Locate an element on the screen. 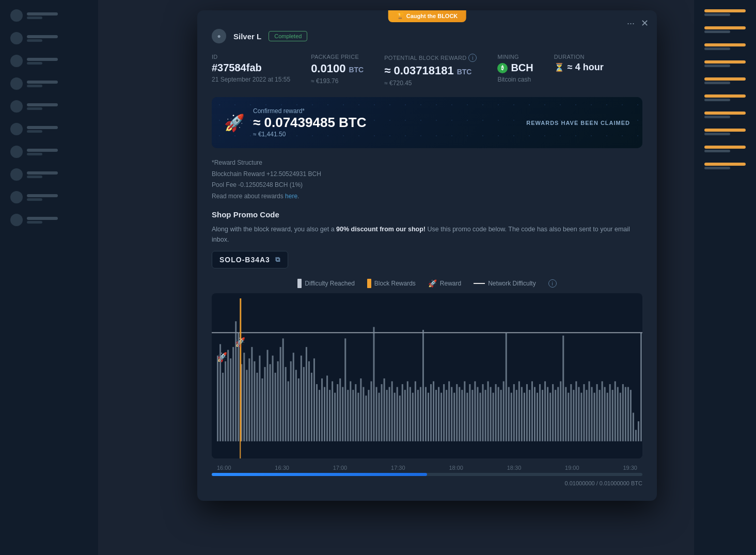 The image size is (756, 555). hourglass-icon: ⏳ is located at coordinates (559, 67).